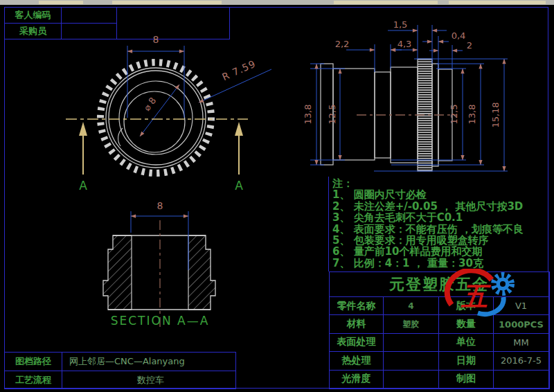 This screenshot has height=392, width=554. I want to click on front-bore-dim: ⌀ 8, so click(150, 104).